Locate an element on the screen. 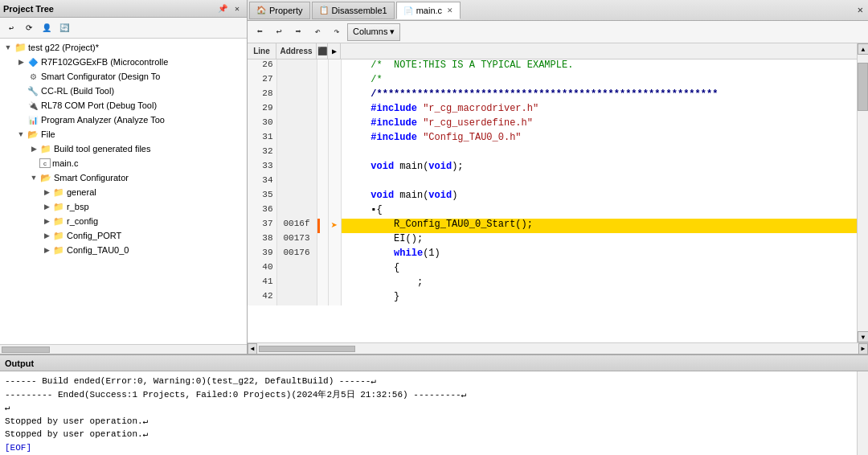  output-line-4: Stopped by user operation.↵ is located at coordinates (428, 421).